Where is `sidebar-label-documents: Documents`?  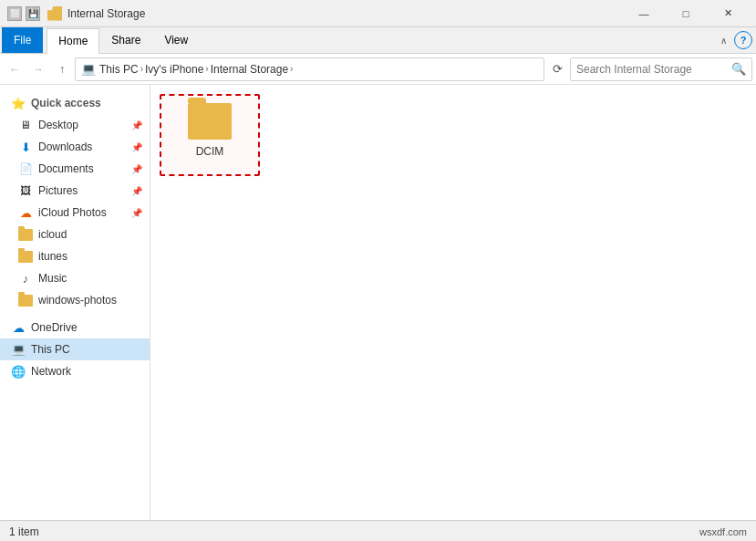
sidebar-label-documents: Documents is located at coordinates (66, 169).